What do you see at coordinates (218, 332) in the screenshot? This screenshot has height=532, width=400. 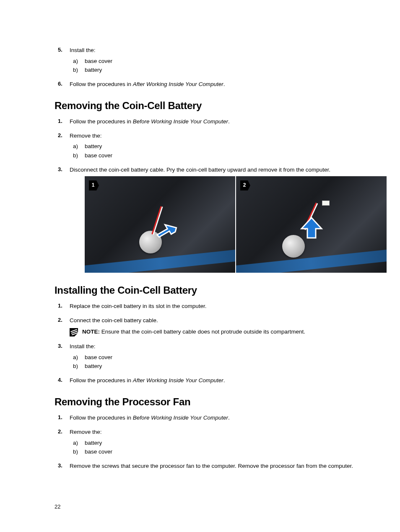 I see `note-block: NOTE: Ensure that the coin-cell battery …` at bounding box center [218, 332].